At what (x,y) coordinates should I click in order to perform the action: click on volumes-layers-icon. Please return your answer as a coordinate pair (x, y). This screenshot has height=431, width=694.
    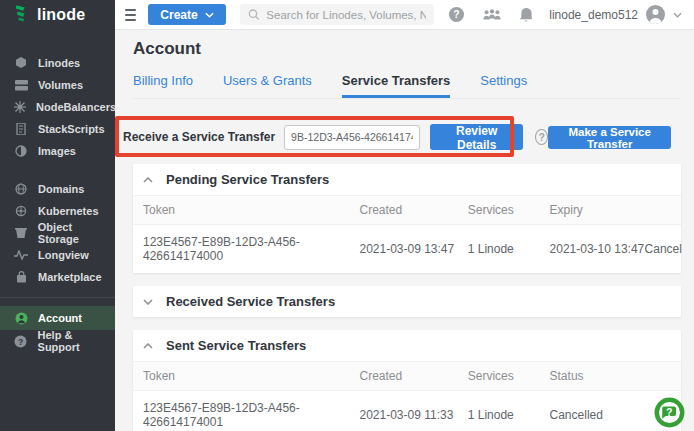
    Looking at the image, I should click on (21, 86).